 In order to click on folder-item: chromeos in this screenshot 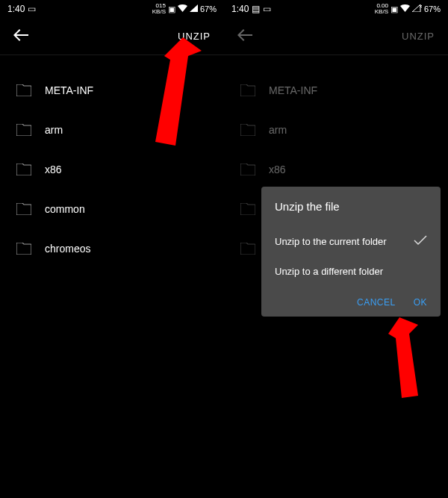, I will do `click(112, 248)`.